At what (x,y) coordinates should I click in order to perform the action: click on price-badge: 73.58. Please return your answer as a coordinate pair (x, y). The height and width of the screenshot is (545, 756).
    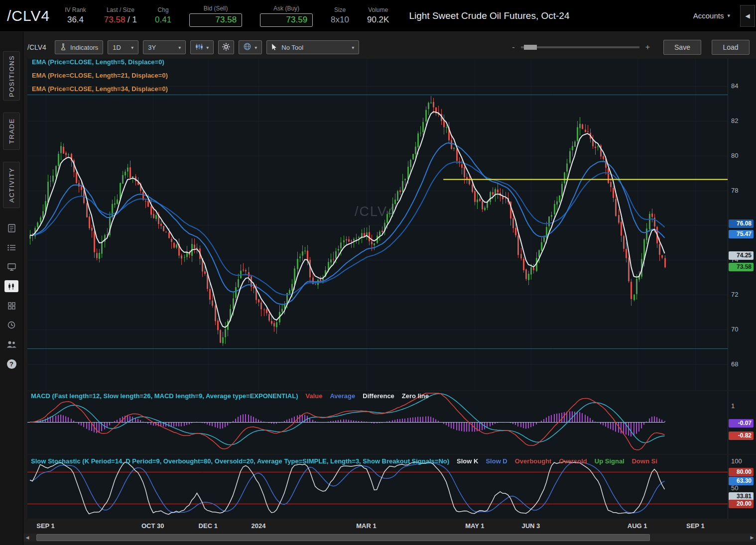
    Looking at the image, I should click on (741, 267).